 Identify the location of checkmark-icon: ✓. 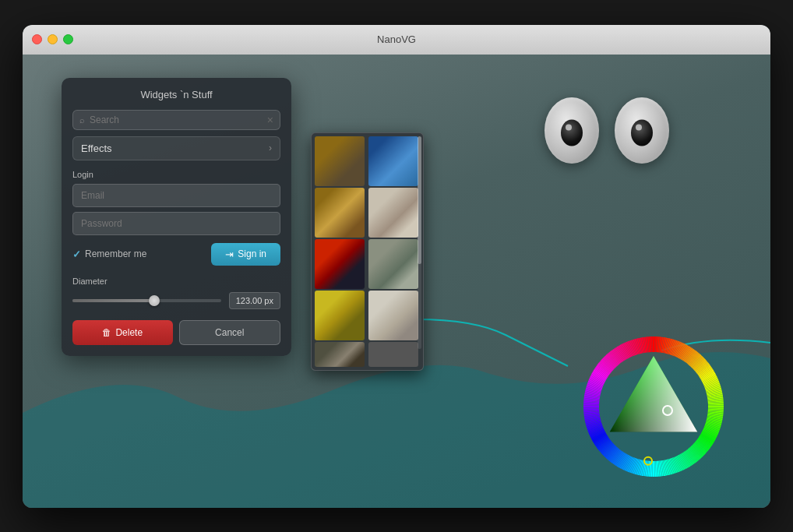
(76, 254).